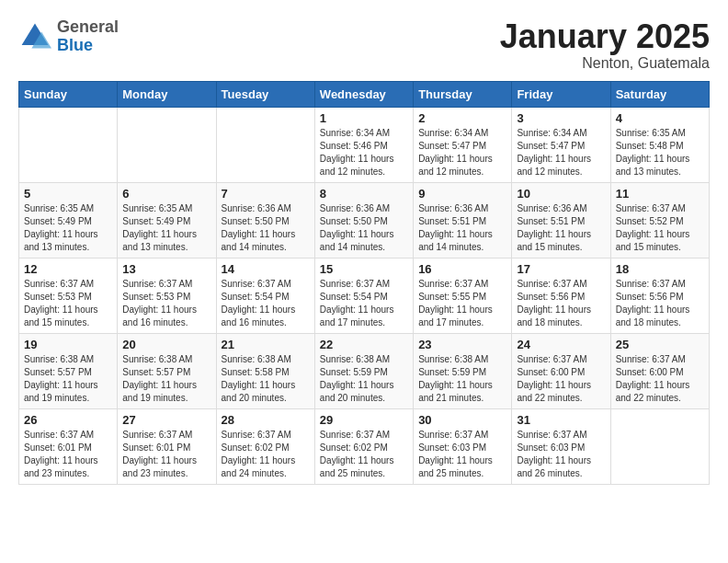 The image size is (728, 563). Describe the element at coordinates (462, 269) in the screenshot. I see `day-number: 16` at that location.